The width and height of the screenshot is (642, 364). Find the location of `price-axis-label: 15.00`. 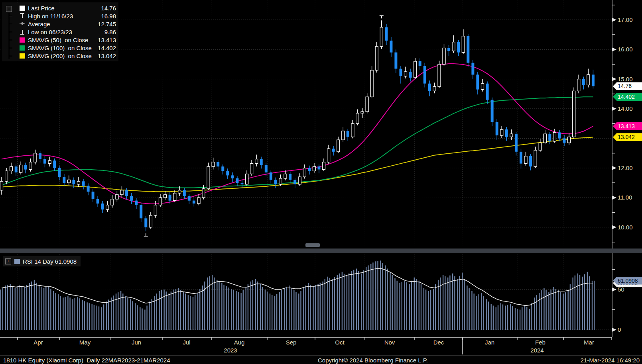

price-axis-label: 15.00 is located at coordinates (625, 79).